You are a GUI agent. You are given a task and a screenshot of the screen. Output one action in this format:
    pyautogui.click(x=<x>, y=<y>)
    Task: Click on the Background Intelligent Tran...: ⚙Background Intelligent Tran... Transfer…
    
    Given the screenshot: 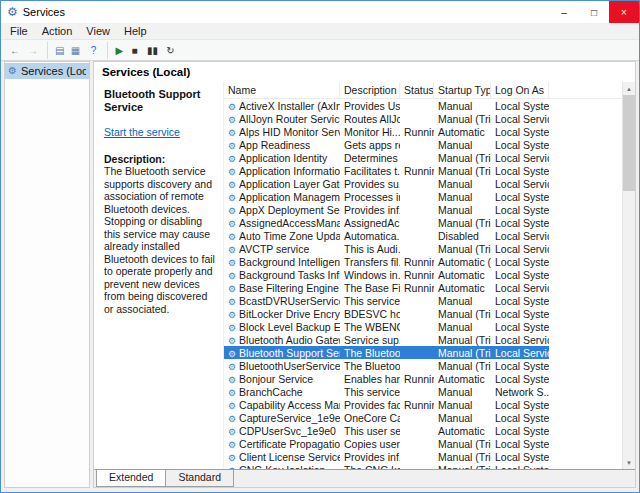 What is the action you would take?
    pyautogui.click(x=386, y=262)
    